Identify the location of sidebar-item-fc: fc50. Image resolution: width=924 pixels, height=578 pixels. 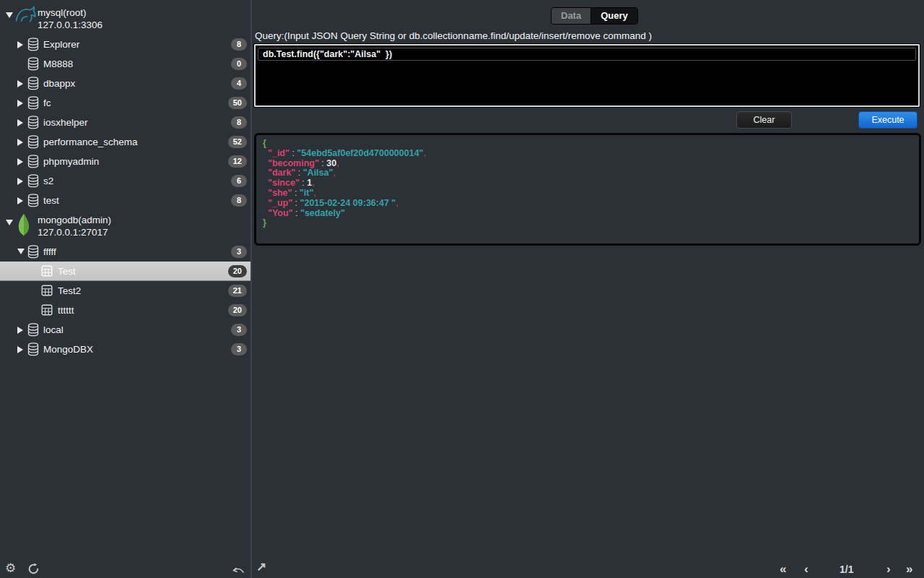
(126, 103).